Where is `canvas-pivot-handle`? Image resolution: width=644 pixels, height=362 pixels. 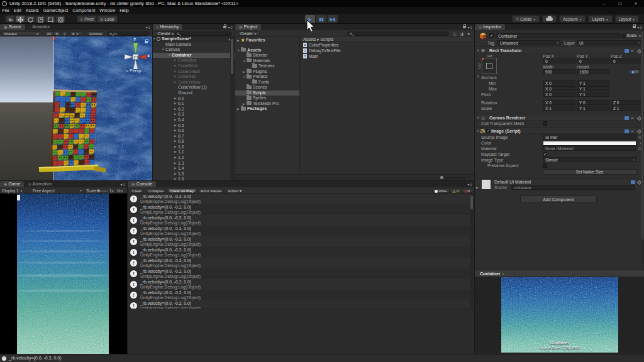
canvas-pivot-handle is located at coordinates (64, 47).